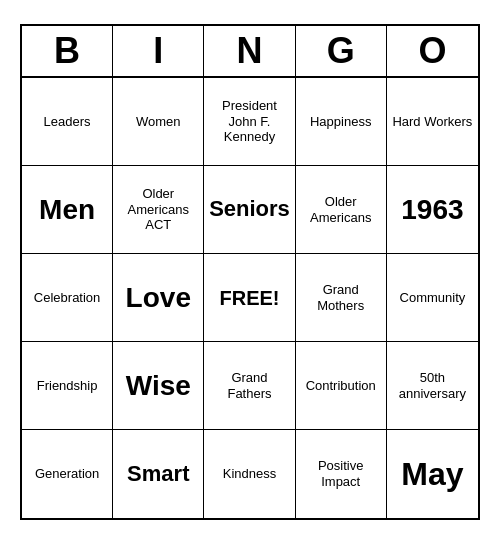  What do you see at coordinates (432, 122) in the screenshot?
I see `bingo-cell: Hard Workers` at bounding box center [432, 122].